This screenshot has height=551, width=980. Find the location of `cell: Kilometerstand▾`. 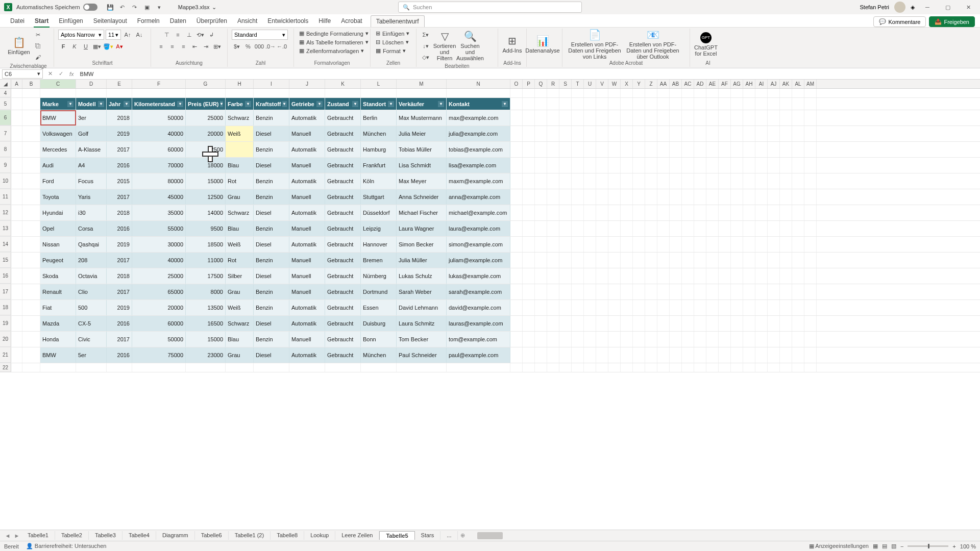

cell: Kilometerstand▾ is located at coordinates (159, 104).